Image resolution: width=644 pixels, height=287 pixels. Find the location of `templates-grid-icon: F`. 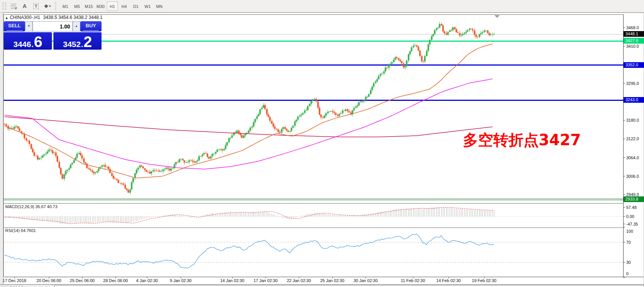

templates-grid-icon: F is located at coordinates (13, 6).